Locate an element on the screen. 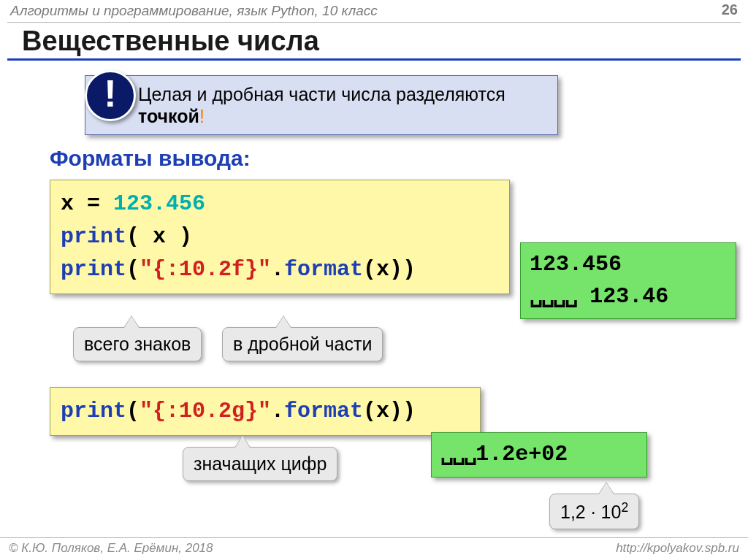 The image size is (748, 560). callout-precision: в дробной части is located at coordinates (302, 345).